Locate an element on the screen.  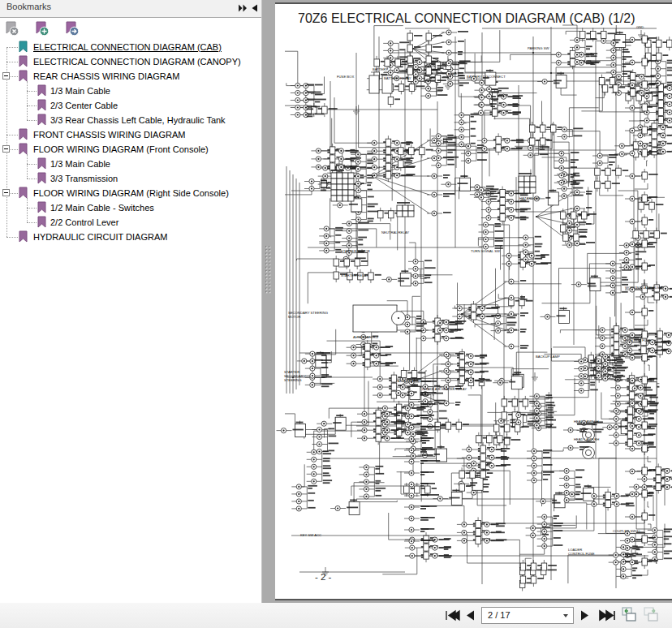
previous-page-button is located at coordinates (471, 615).